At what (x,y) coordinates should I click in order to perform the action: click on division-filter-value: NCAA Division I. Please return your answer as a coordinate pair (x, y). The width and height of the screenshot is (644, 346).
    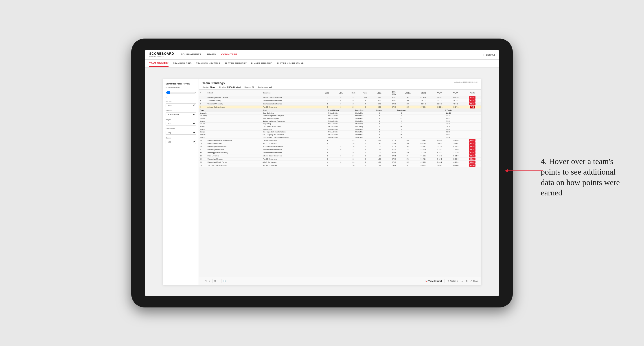
    Looking at the image, I should click on (234, 87).